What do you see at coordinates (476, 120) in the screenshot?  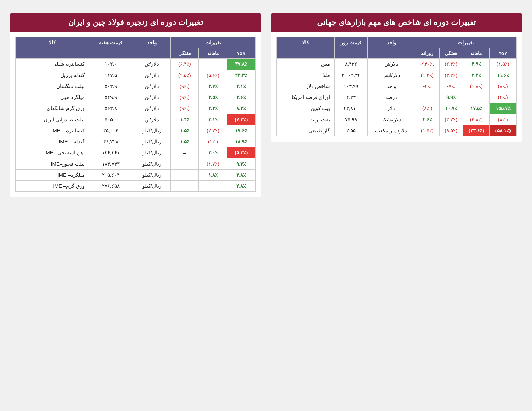 I see `mahane-cell: (۴.۸٪)` at bounding box center [476, 120].